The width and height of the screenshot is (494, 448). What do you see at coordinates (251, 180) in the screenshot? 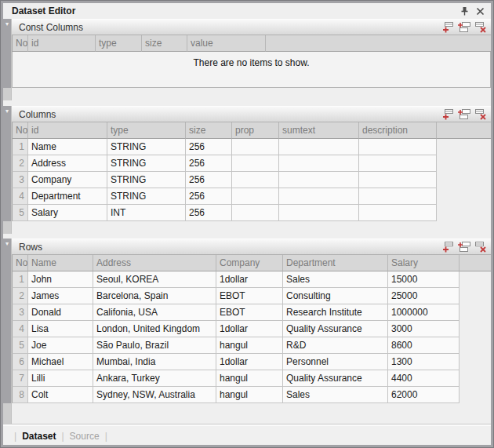
I see `table-row: 3CompanySTRING256` at bounding box center [251, 180].